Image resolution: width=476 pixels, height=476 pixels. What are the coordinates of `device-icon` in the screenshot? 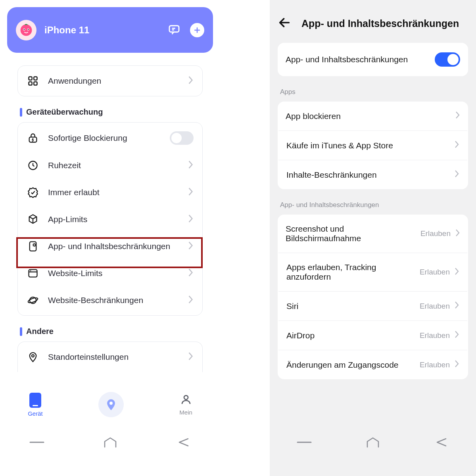 It's located at (35, 400).